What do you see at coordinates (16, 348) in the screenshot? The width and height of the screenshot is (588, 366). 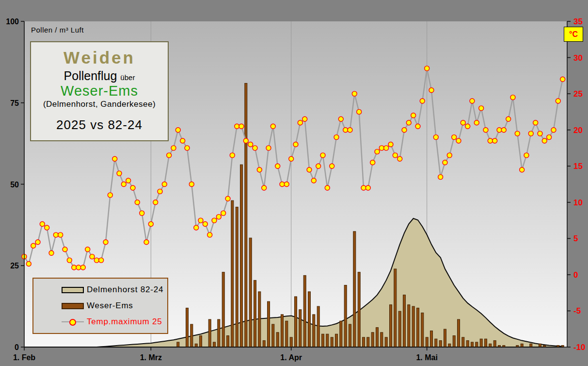 I see `left-axis-tick-label: 0` at bounding box center [16, 348].